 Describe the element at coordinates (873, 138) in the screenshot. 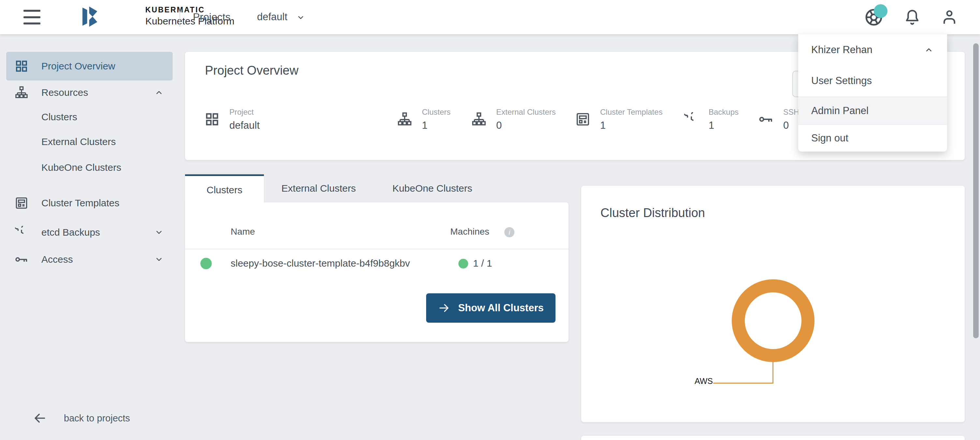

I see `menu-item-sign-out: Sign out` at that location.